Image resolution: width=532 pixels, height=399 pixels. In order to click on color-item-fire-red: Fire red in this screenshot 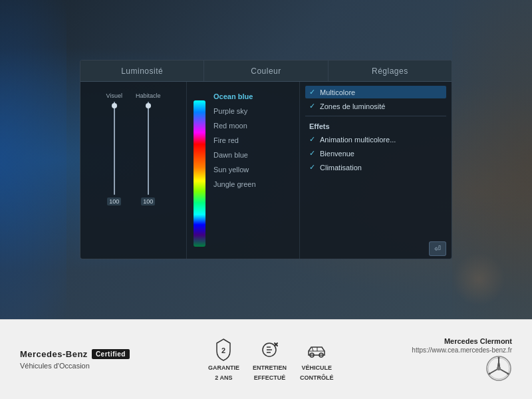, I will do `click(251, 140)`.